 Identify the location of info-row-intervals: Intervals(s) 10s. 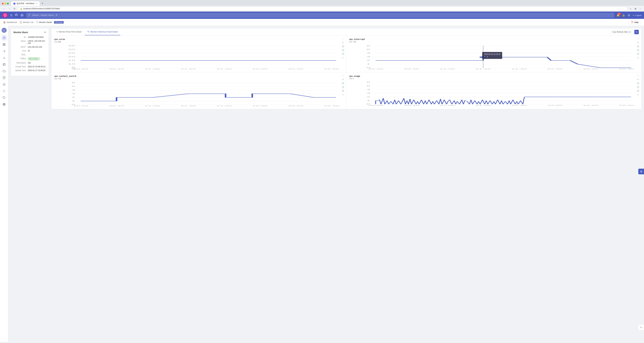
(30, 63).